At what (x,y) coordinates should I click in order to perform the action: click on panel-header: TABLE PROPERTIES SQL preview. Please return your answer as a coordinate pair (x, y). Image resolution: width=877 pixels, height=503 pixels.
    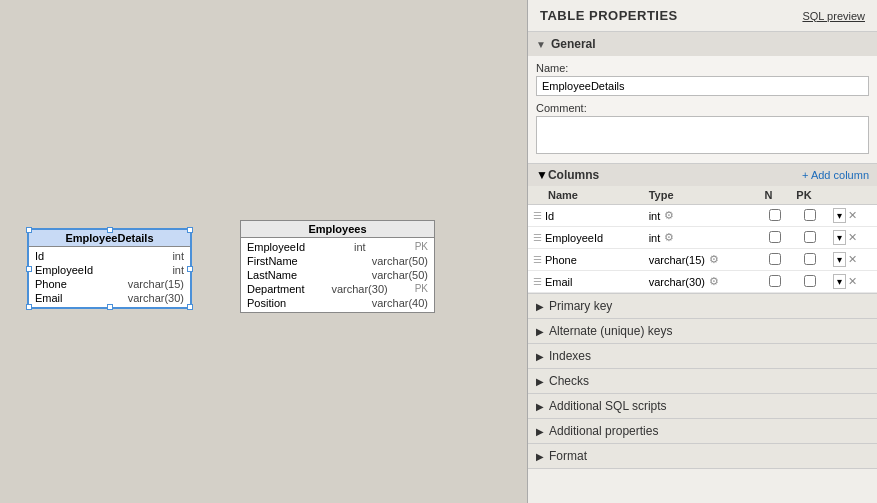
    Looking at the image, I should click on (702, 16).